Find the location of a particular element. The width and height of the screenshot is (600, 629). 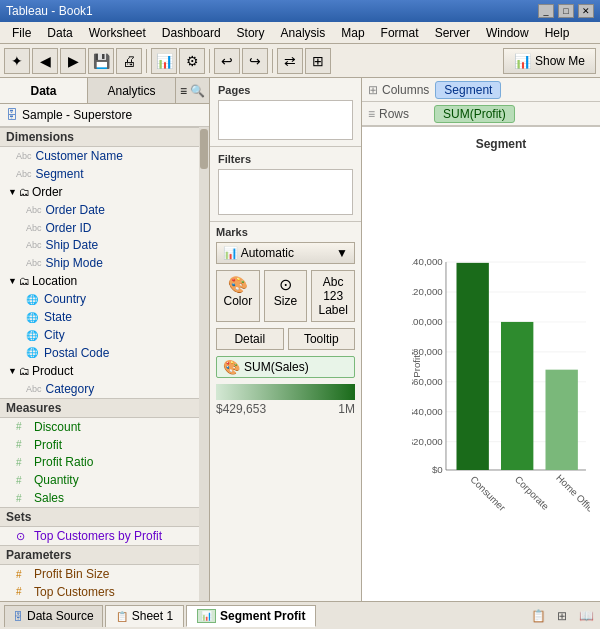

globe-icon-3: 🌐 is located at coordinates (33, 336).